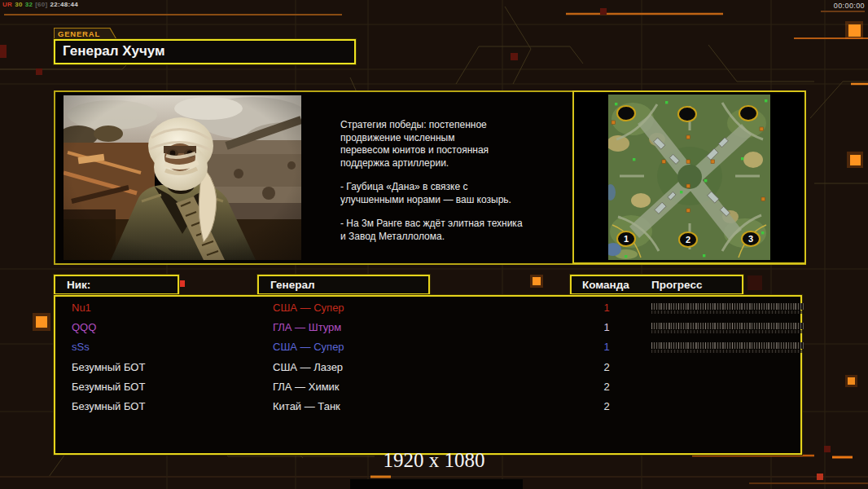 The height and width of the screenshot is (489, 868). I want to click on strategy-paragraph: - Гаубица «Дана» в связке с улучшенными …, so click(454, 194).